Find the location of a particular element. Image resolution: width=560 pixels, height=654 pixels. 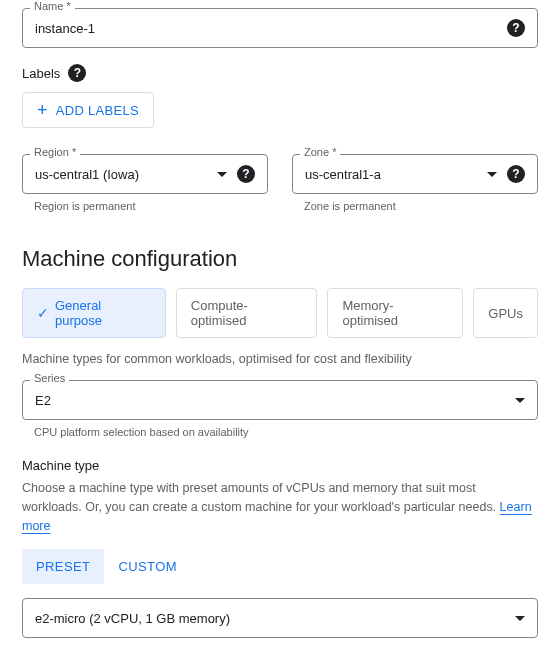

machine-type-value: e2-micro (2 vCPU, 1 GB memory) is located at coordinates (132, 618).